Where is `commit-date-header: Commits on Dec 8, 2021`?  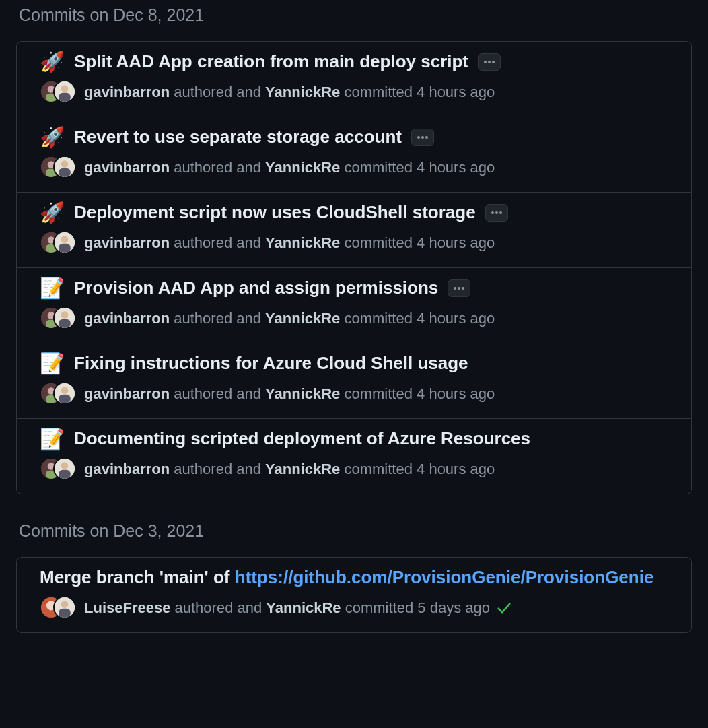 commit-date-header: Commits on Dec 8, 2021 is located at coordinates (354, 15).